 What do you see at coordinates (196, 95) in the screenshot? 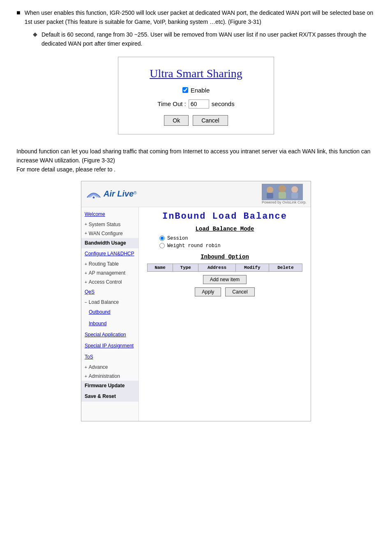
I see `uss-box: Ultra Smart Sharing Enable Time Out : se…` at bounding box center [196, 95].